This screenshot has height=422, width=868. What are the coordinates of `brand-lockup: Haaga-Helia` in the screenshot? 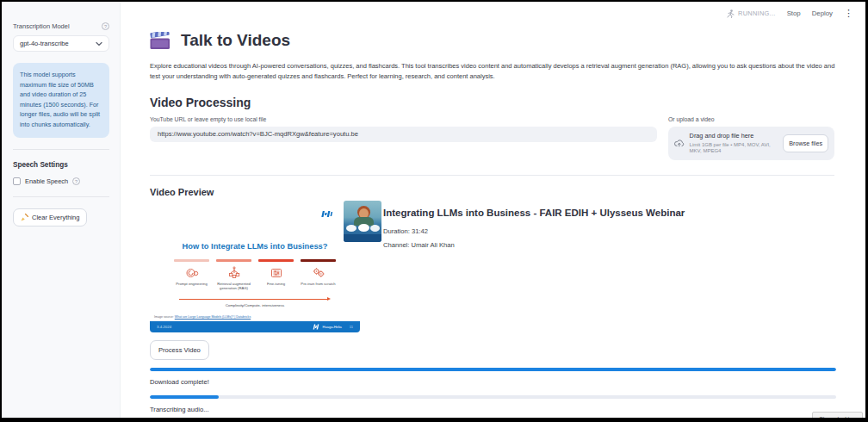 It's located at (327, 327).